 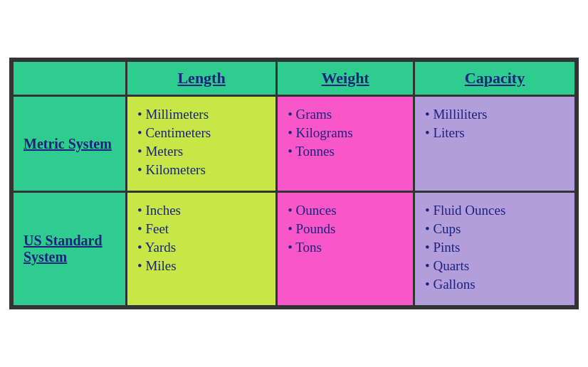 What do you see at coordinates (495, 229) in the screenshot?
I see `list-item: Cups` at bounding box center [495, 229].